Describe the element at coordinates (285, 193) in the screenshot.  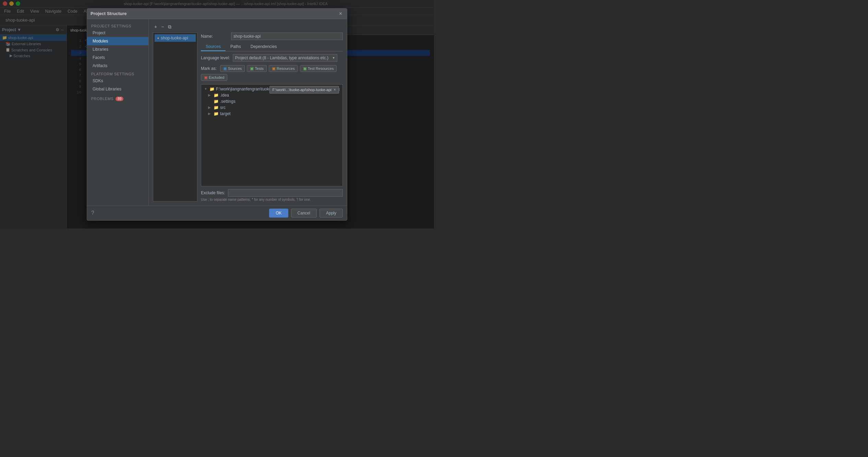
I see `exclude-files-input` at that location.